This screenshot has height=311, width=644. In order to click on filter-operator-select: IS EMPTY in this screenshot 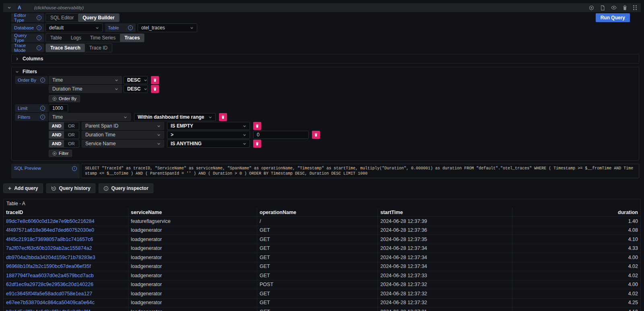, I will do `click(208, 126)`.